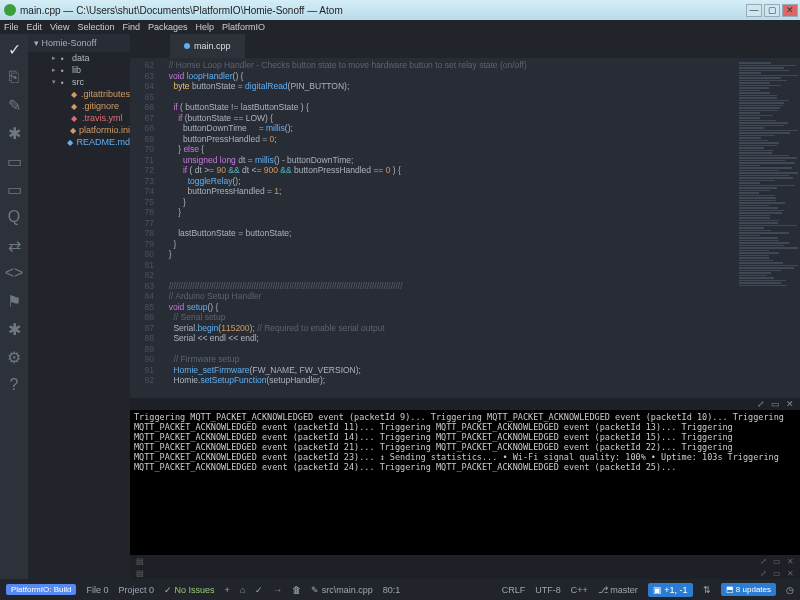 This screenshot has height=600, width=800. I want to click on activity-icon: Q, so click(14, 217).